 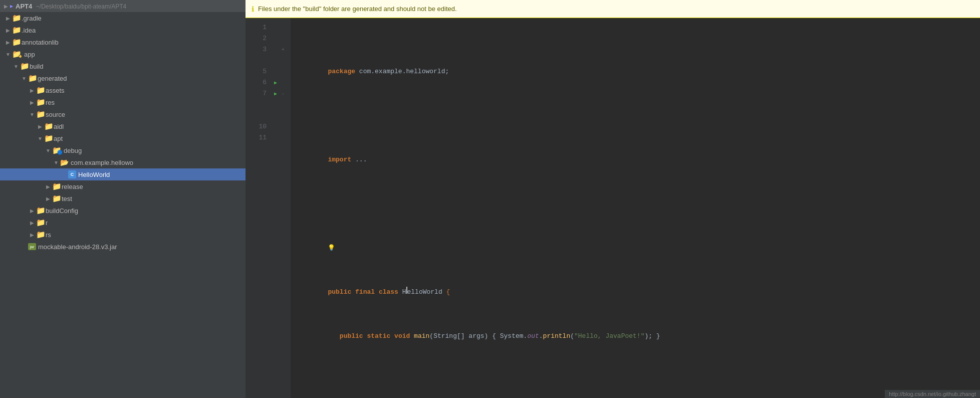 I want to click on assets-arrow, so click(x=32, y=90).